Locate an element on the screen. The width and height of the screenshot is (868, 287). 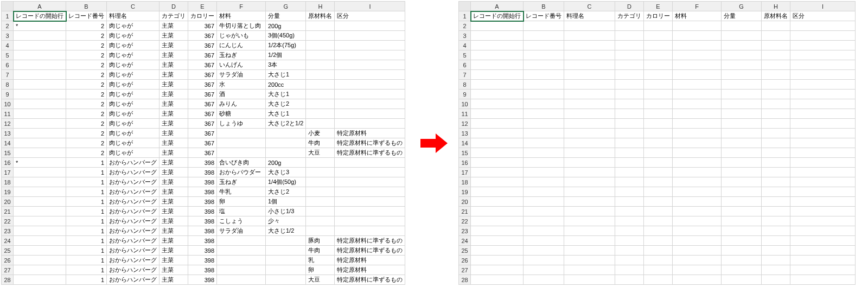
cell: 特定原材料に準ずるもの is located at coordinates (370, 241).